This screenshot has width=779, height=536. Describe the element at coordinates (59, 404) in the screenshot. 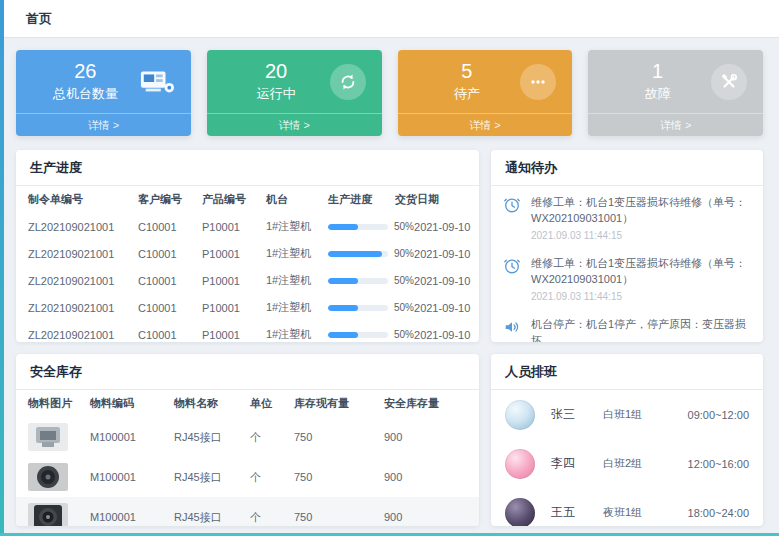

I see `col-header: 物料图片` at that location.